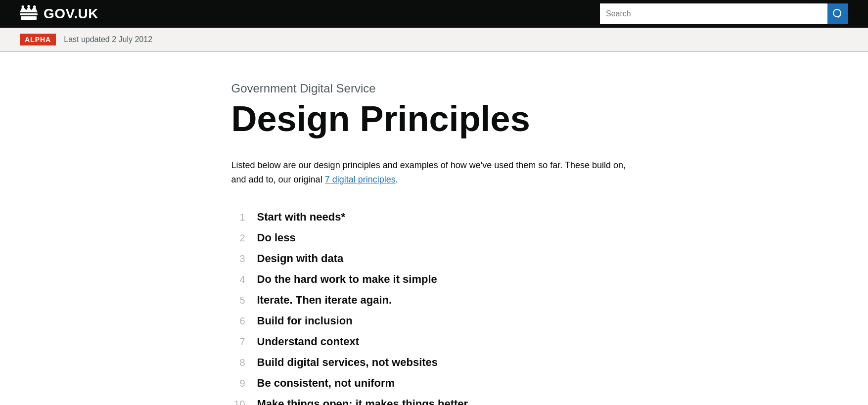 This screenshot has height=405, width=868. Describe the element at coordinates (238, 301) in the screenshot. I see `principle-number: 5` at that location.